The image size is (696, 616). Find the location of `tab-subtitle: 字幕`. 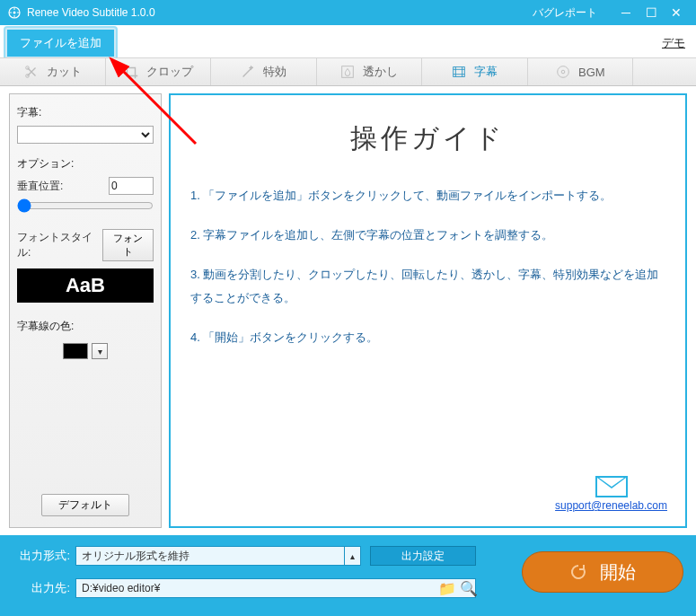

tab-subtitle: 字幕 is located at coordinates (475, 72).